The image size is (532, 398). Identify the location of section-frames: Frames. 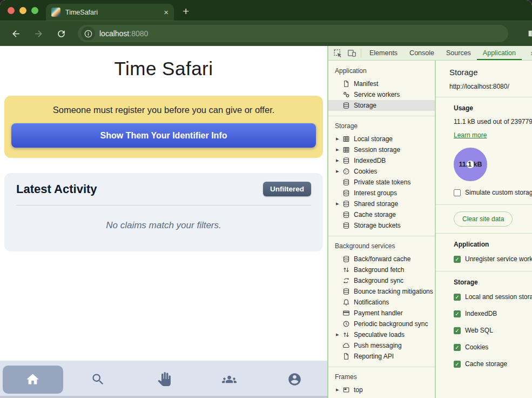
(381, 377).